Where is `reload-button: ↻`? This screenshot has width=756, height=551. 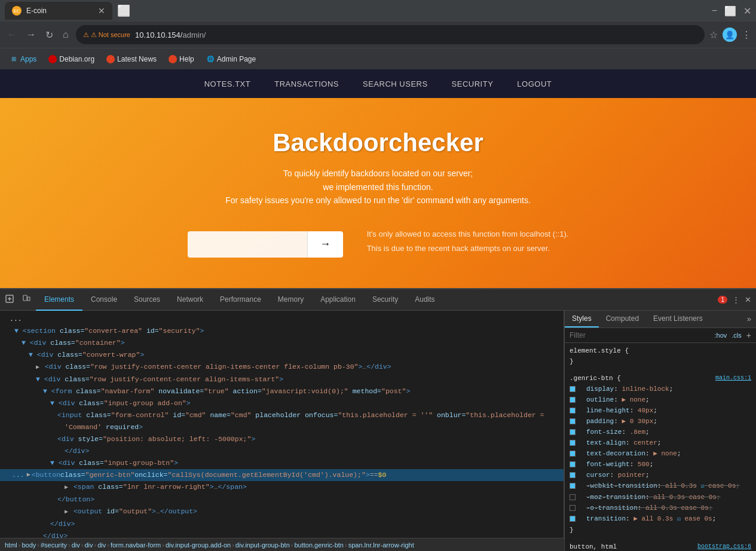 reload-button: ↻ is located at coordinates (49, 35).